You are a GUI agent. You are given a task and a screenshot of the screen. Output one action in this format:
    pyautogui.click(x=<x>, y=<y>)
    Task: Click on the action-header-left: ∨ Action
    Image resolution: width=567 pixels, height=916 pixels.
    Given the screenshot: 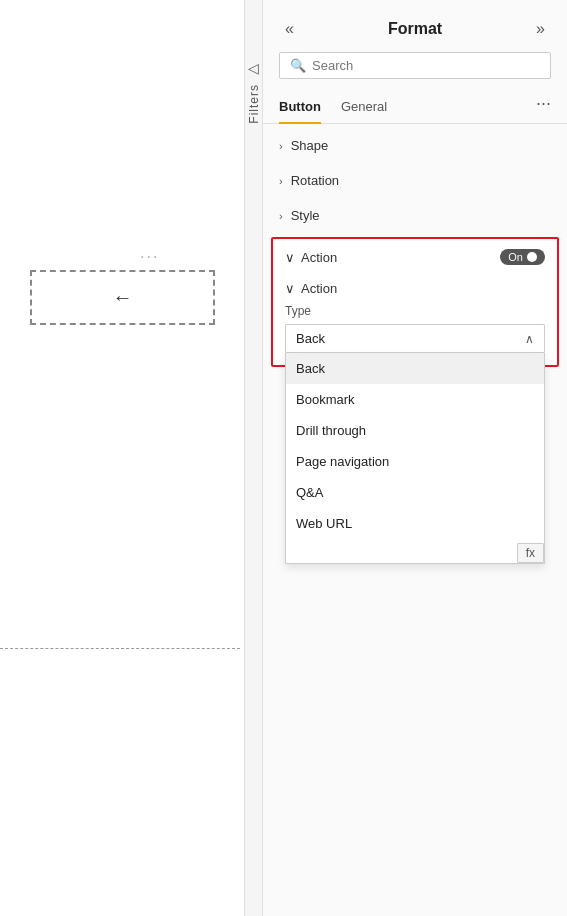 What is the action you would take?
    pyautogui.click(x=311, y=258)
    